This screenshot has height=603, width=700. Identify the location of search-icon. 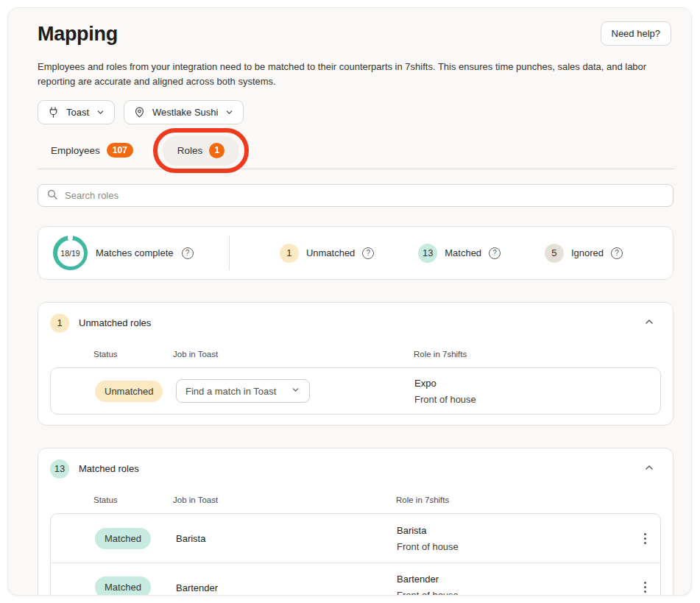
(52, 196).